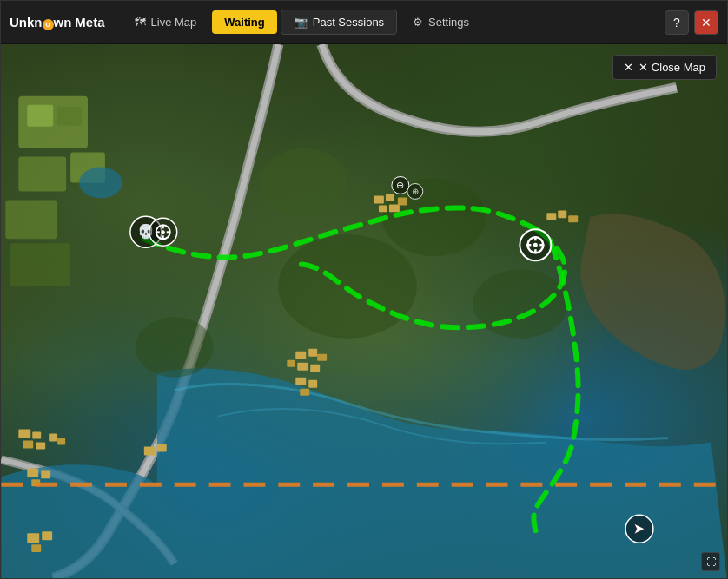 This screenshot has width=728, height=579. Describe the element at coordinates (385, 23) in the screenshot. I see `nav-tabs: 🗺 Live Map Waiting 📷 Past Sessions ⚙ Set…` at that location.